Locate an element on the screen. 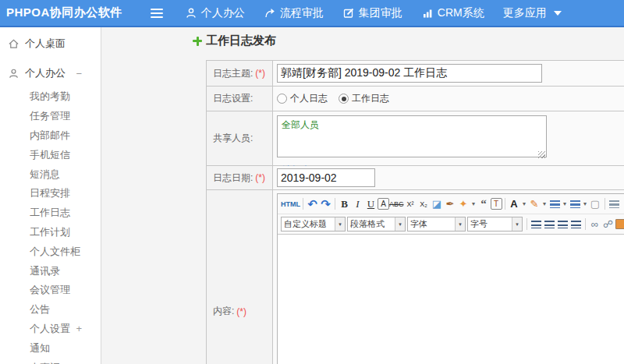 The height and width of the screenshot is (364, 624). highlight-pen-icon: ✎ is located at coordinates (535, 204).